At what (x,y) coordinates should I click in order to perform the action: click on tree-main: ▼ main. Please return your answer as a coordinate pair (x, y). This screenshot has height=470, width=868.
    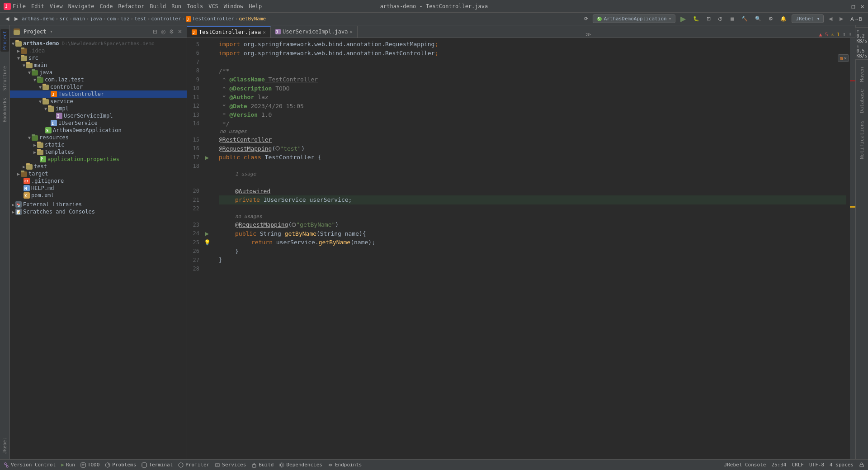
    Looking at the image, I should click on (99, 65).